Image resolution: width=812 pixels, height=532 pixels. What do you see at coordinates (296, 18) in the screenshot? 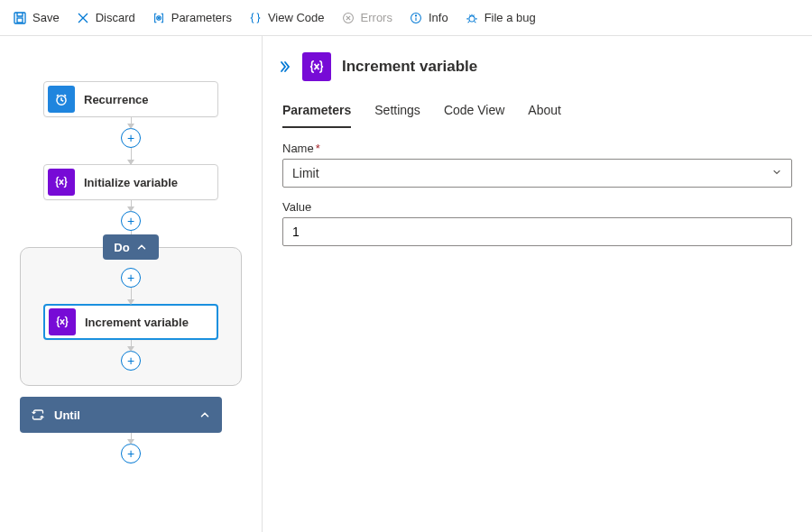
I see `view-code-label: View Code` at bounding box center [296, 18].